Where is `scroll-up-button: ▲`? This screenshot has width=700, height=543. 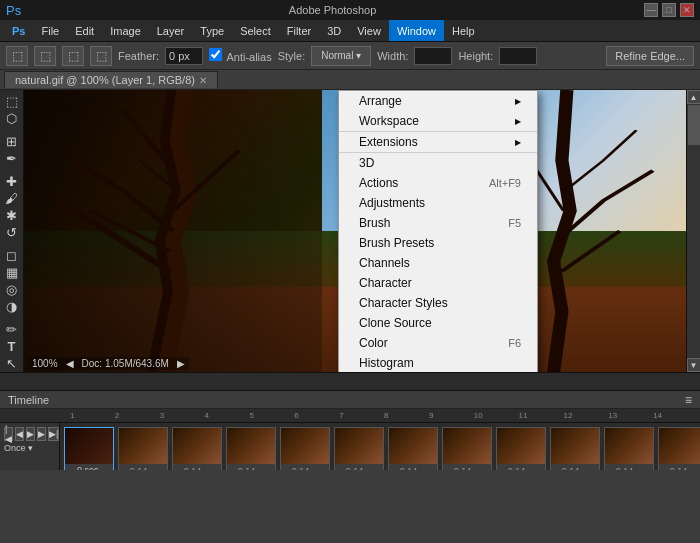 scroll-up-button: ▲ is located at coordinates (694, 97).